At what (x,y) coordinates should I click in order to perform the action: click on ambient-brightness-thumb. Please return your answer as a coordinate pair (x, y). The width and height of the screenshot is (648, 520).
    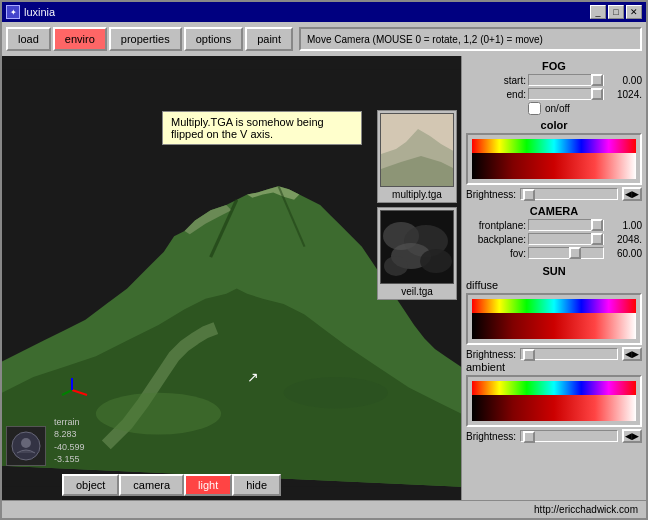
    Looking at the image, I should click on (529, 437).